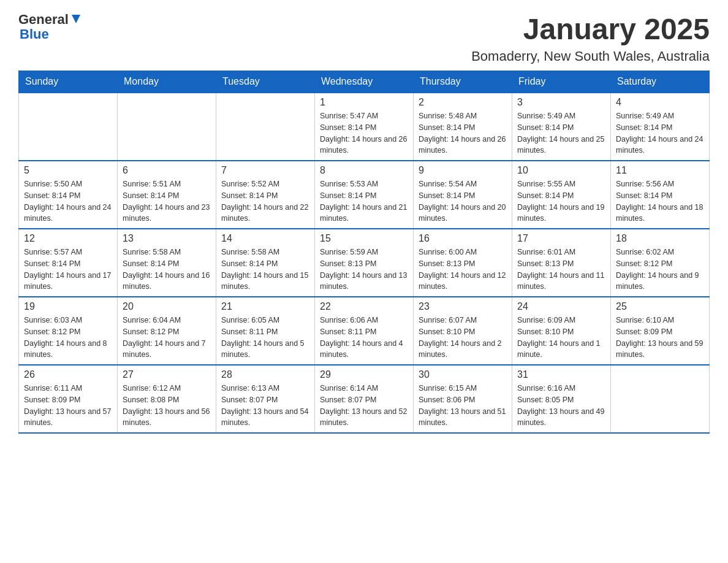  What do you see at coordinates (364, 406) in the screenshot?
I see `day-info: Sunrise: 6:14 AM Sunset: 8:07 PM Dayligh…` at bounding box center [364, 406].